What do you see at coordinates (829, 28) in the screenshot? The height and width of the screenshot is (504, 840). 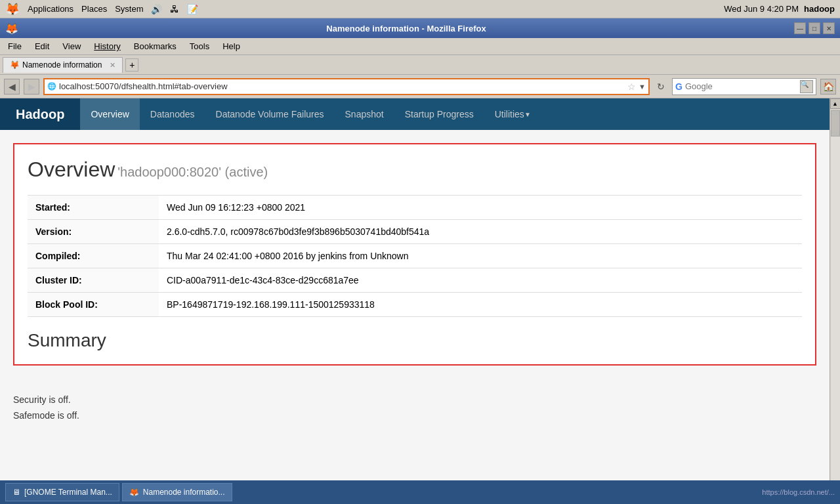 I see `close-button: ✕` at bounding box center [829, 28].